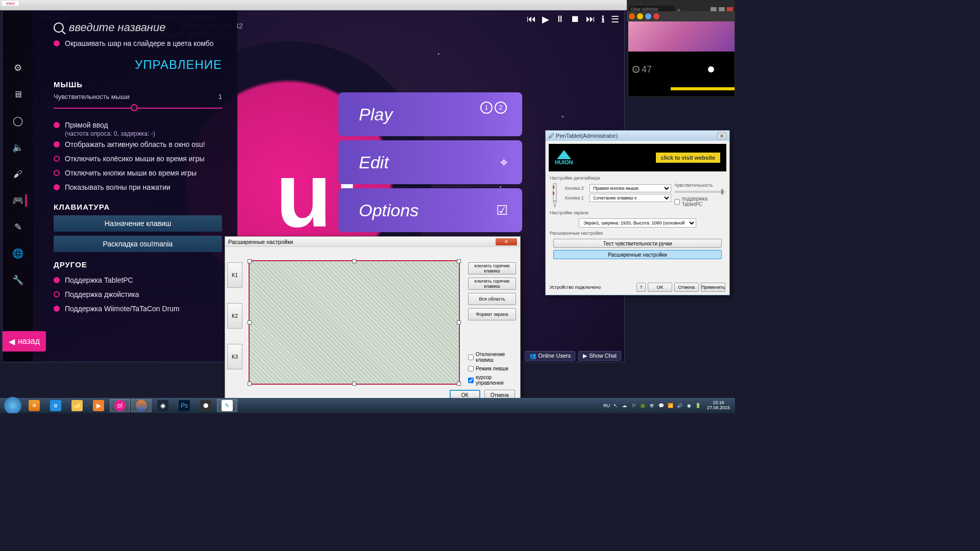 The width and height of the screenshot is (980, 551). What do you see at coordinates (634, 406) in the screenshot?
I see `tray-flag-icon: ⚐` at bounding box center [634, 406].